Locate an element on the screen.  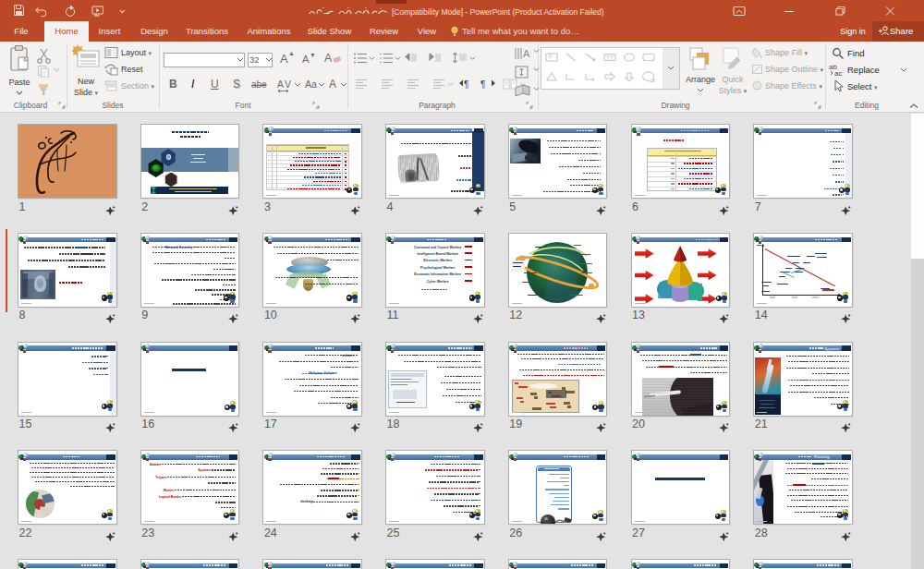
svg-text: ac is located at coordinates (838, 73).